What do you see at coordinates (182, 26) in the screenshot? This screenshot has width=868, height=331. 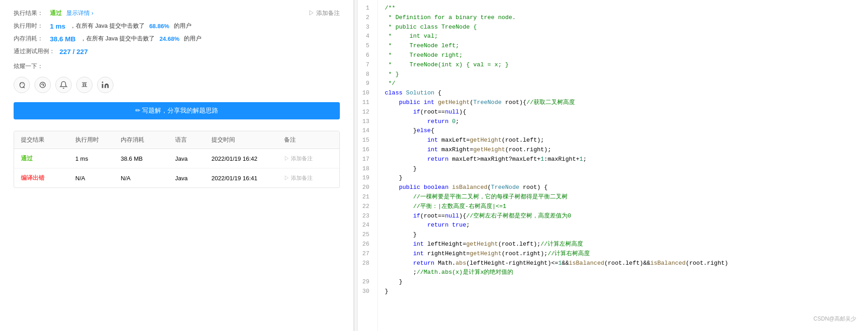 I see `runtime-unit: 的用户` at bounding box center [182, 26].